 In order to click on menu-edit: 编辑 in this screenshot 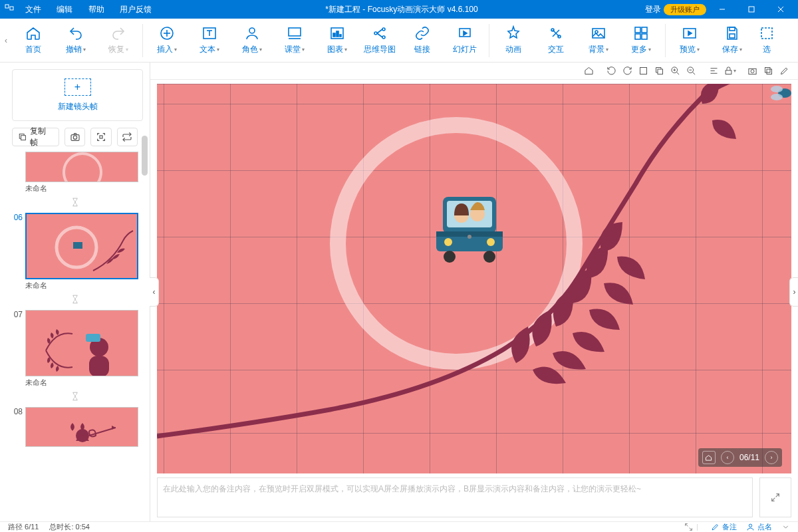, I will do `click(65, 9)`.